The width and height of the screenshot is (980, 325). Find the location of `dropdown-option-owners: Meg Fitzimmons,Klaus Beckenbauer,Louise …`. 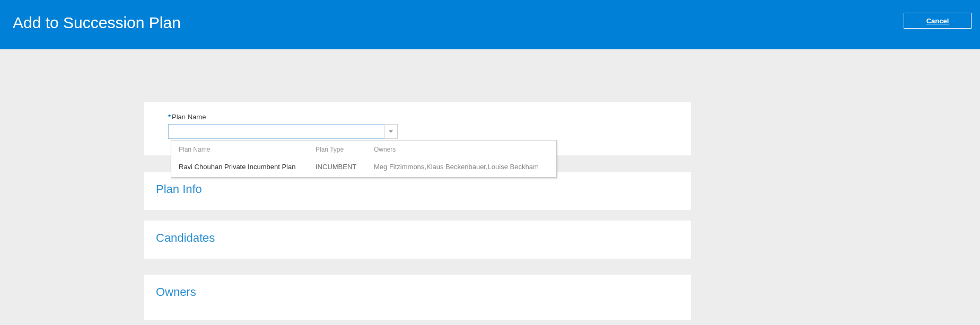

dropdown-option-owners: Meg Fitzimmons,Klaus Beckenbauer,Louise … is located at coordinates (461, 166).